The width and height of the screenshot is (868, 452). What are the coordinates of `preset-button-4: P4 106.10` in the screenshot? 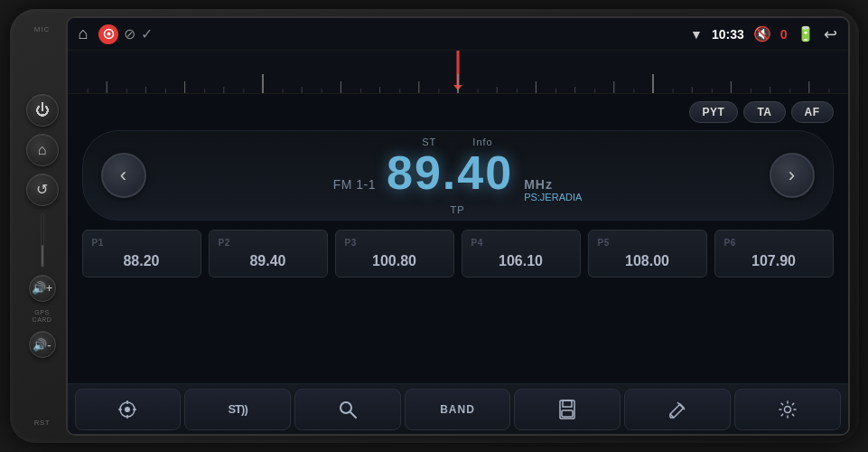 It's located at (521, 253).